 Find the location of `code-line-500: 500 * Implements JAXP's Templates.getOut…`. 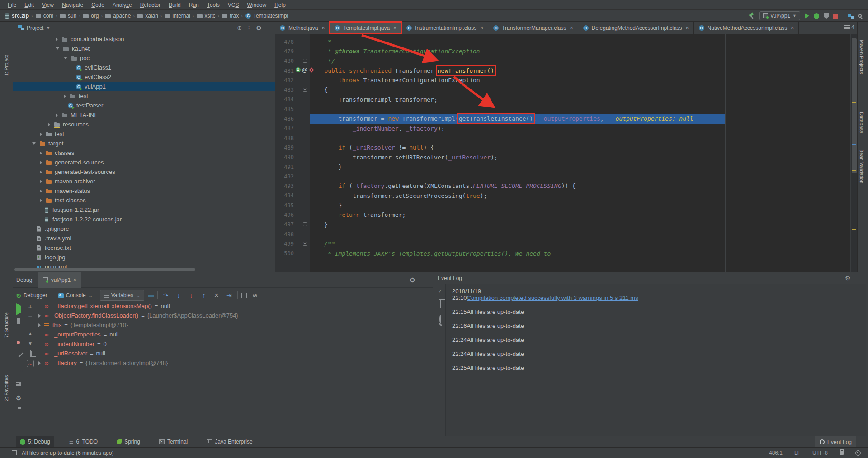

code-line-500: 500 * Implements JAXP's Templates.getOut… is located at coordinates (566, 254).